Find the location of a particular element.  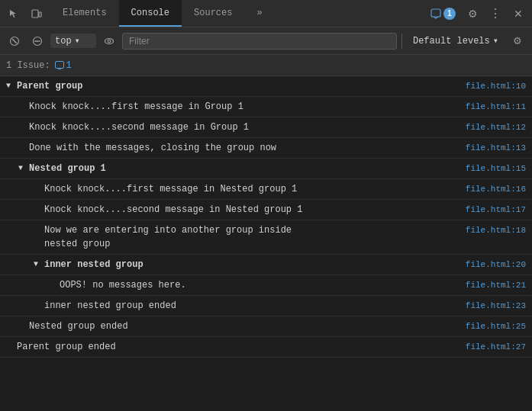

log-text: Knock knock....second message in Group 1 is located at coordinates (244, 127).